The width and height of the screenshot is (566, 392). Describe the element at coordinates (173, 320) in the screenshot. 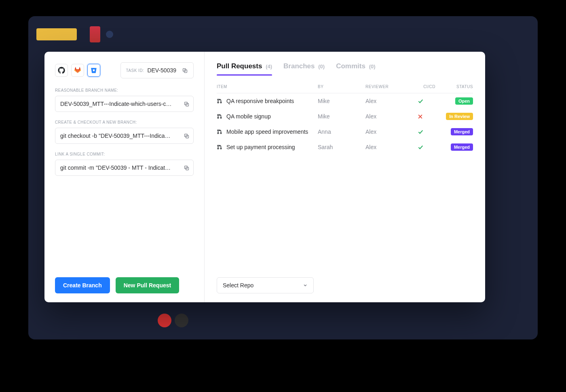

I see `background-footer` at that location.